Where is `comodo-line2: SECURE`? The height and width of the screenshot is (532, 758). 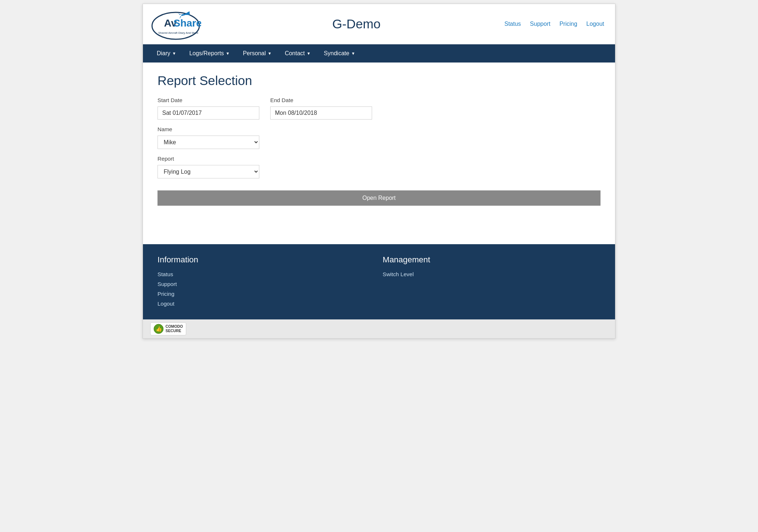 comodo-line2: SECURE is located at coordinates (174, 331).